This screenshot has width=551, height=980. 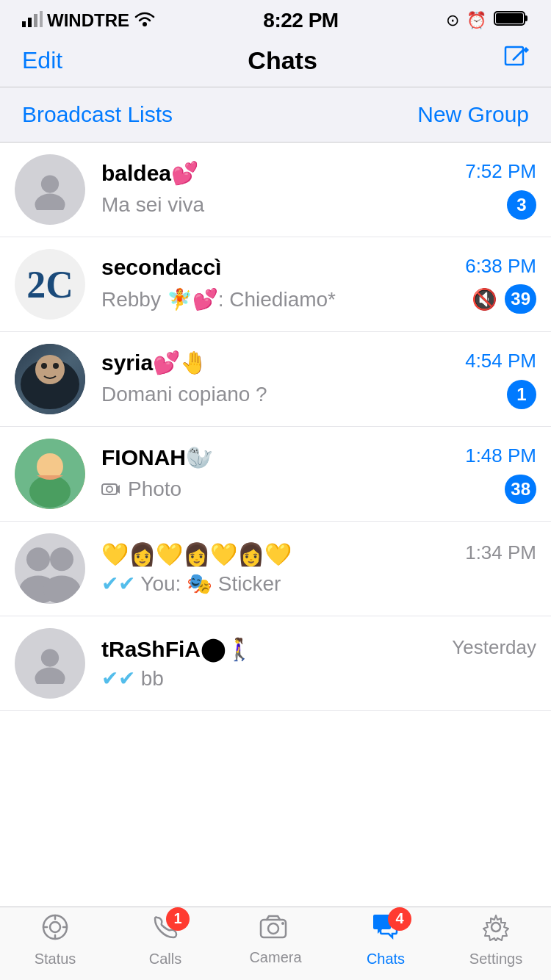 I want to click on chat-preview-baldea: Ma sei viva, so click(x=300, y=205).